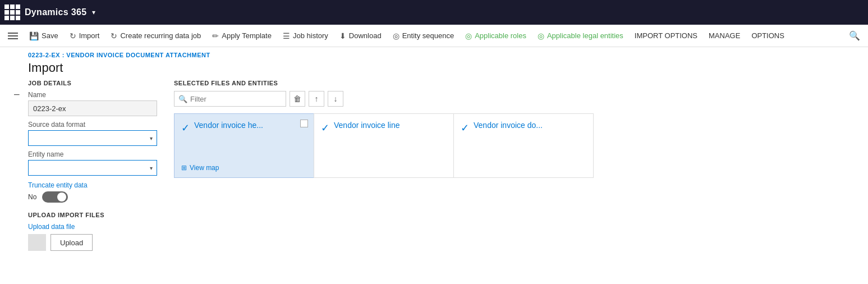  What do you see at coordinates (434, 36) in the screenshot?
I see `toolbar: 💾 Save ↻ Import ↻ Create recurring data …` at bounding box center [434, 36].